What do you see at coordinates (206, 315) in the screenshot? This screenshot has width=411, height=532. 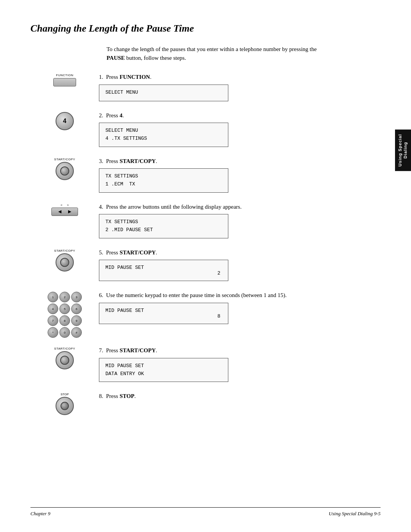 I see `step-6-row: 123456789*0# 6. Use the numeric keypad t…` at bounding box center [206, 315].